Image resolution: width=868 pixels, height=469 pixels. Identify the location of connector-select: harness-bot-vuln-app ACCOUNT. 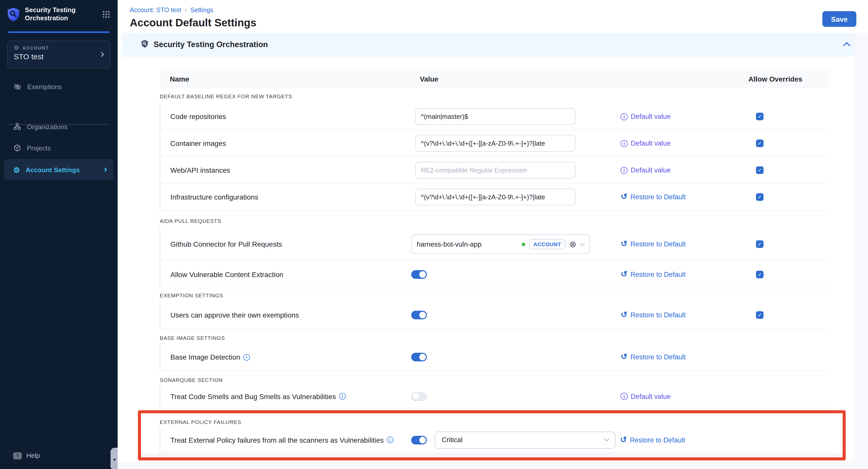
(500, 244).